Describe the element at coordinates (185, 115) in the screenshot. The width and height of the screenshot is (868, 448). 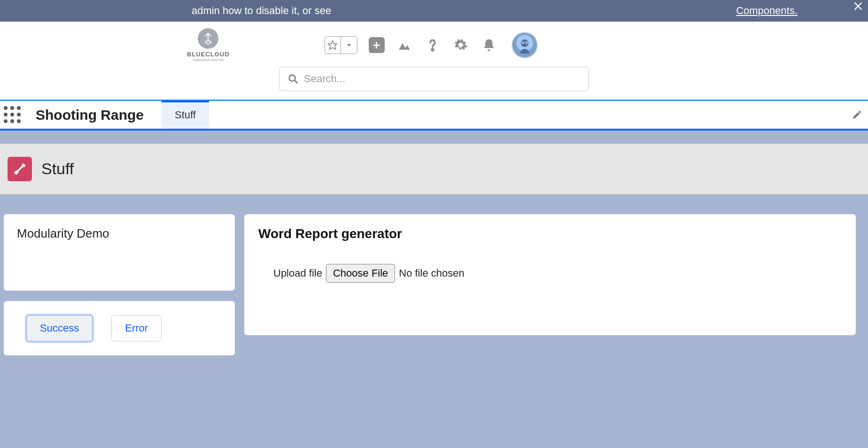
I see `tab-stuff: Stuff` at that location.